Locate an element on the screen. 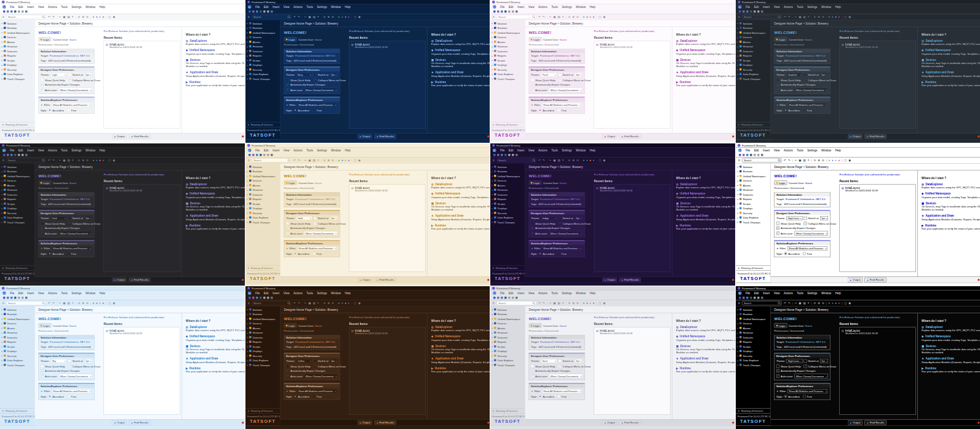  sidebar-item-reports: ▸Reports is located at coordinates (17, 56).